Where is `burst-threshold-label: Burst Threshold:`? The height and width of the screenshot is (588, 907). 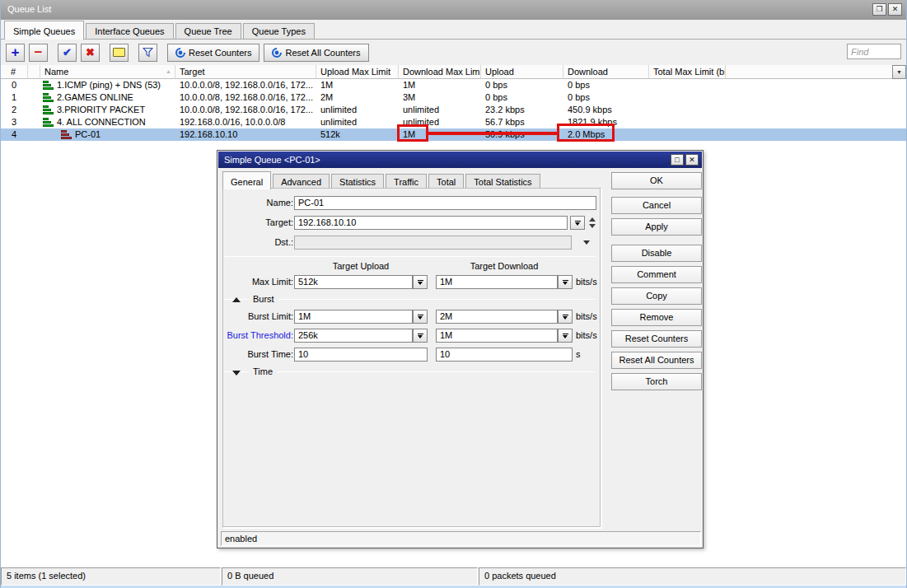 burst-threshold-label: Burst Threshold: is located at coordinates (257, 335).